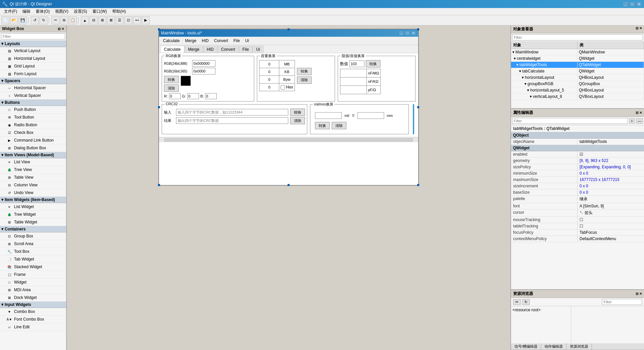 This screenshot has height=350, width=644. Describe the element at coordinates (289, 140) in the screenshot. I see `hscrollbar-track` at that location.